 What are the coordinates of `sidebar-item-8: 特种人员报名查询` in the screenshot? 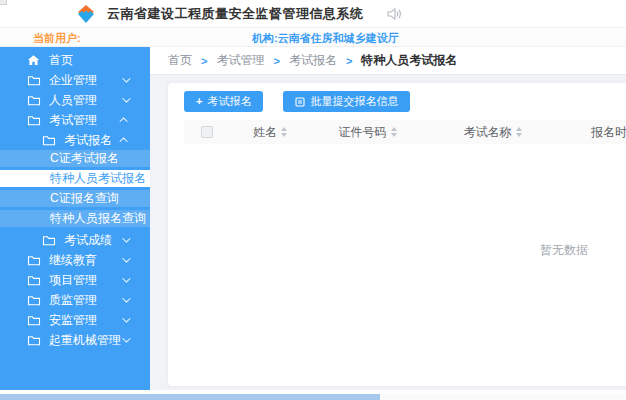 It's located at (75, 218).